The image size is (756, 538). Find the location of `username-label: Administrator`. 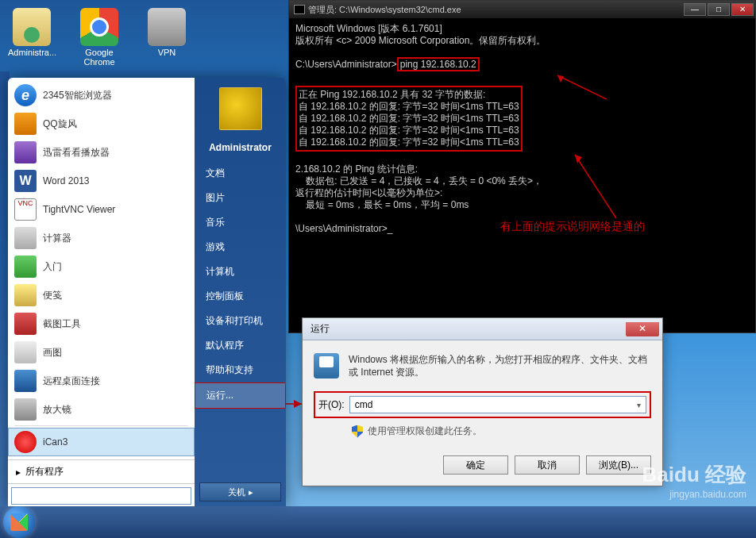

username-label: Administrator is located at coordinates (240, 149).